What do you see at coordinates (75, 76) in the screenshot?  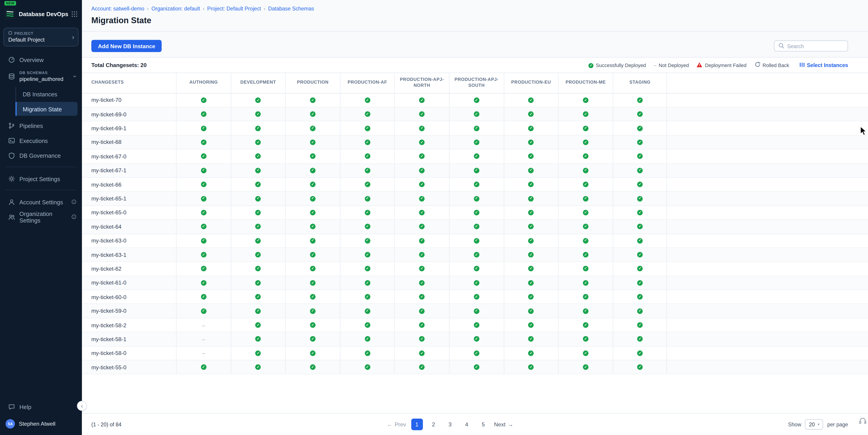 I see `chevron-down-icon: ›` at bounding box center [75, 76].